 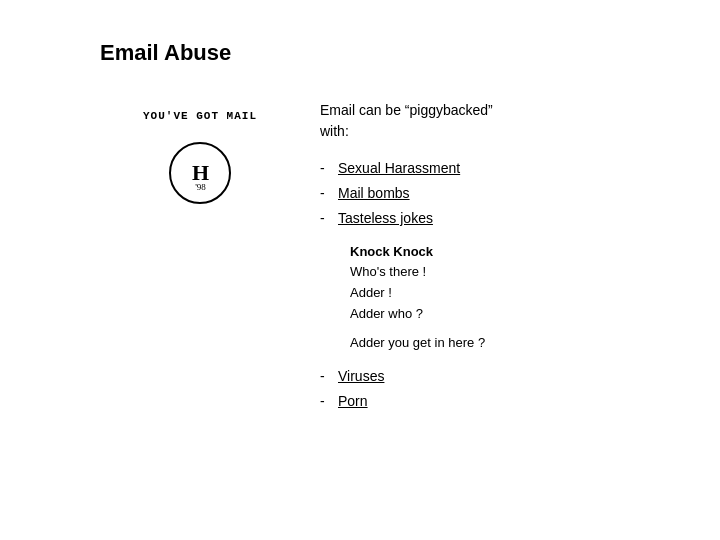 What do you see at coordinates (325, 402) in the screenshot?
I see `dash-5: -` at bounding box center [325, 402].